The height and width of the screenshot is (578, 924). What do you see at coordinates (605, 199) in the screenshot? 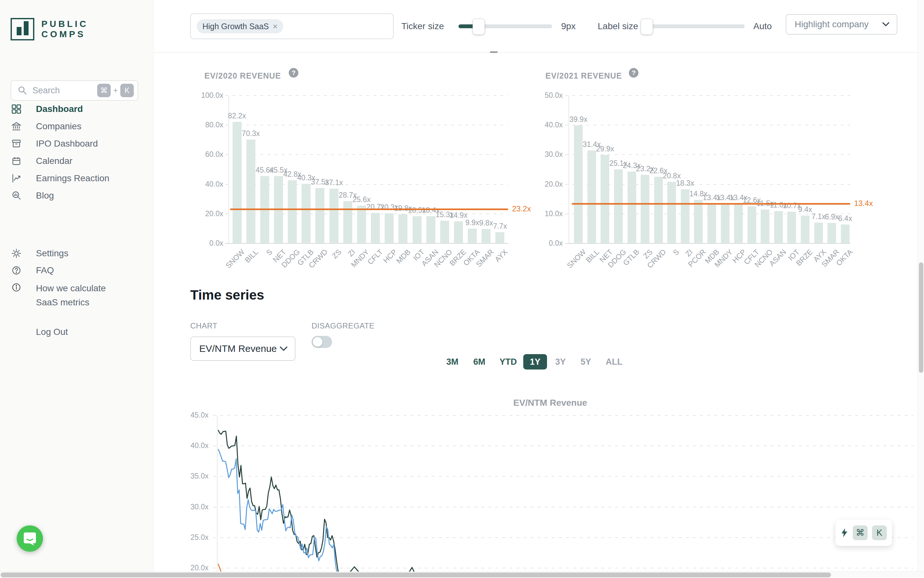
I see `bar-NET` at bounding box center [605, 199].